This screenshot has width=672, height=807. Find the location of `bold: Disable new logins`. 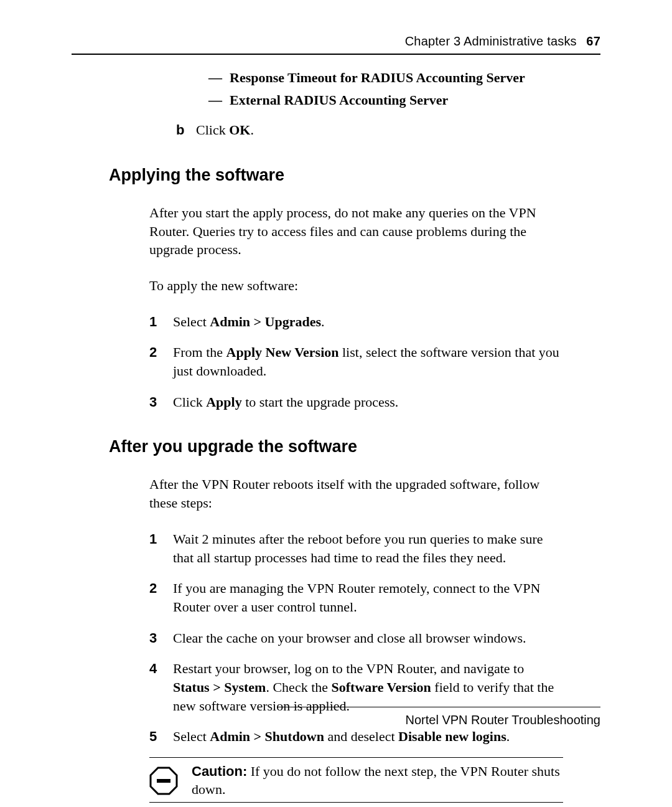

bold: Disable new logins is located at coordinates (452, 736).